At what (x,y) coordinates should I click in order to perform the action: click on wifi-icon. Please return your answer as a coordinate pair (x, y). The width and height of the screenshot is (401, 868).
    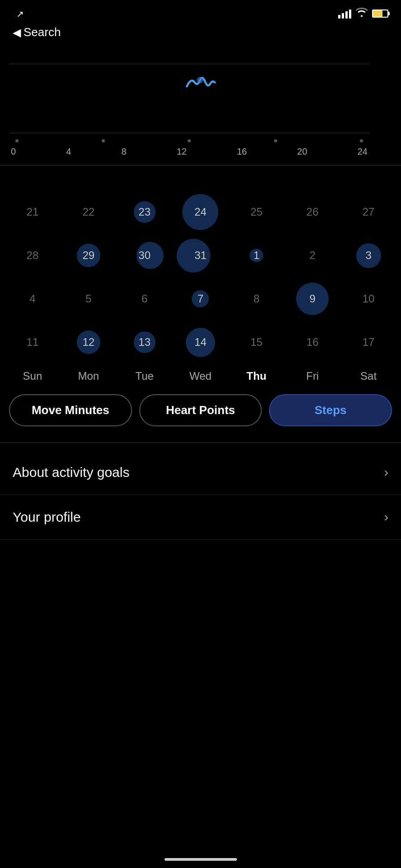
    Looking at the image, I should click on (362, 14).